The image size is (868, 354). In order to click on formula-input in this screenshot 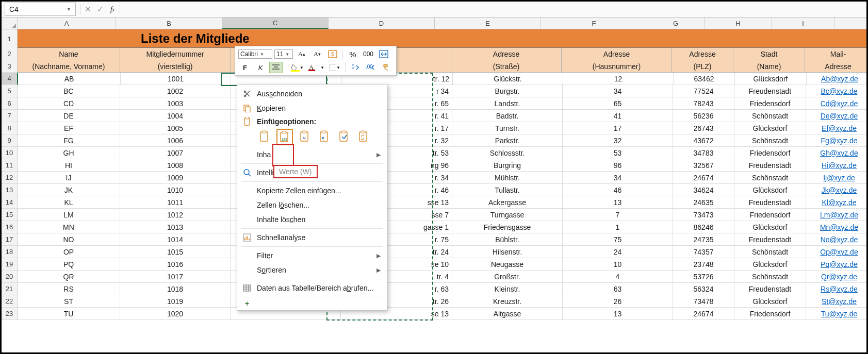, I will do `click(494, 9)`.